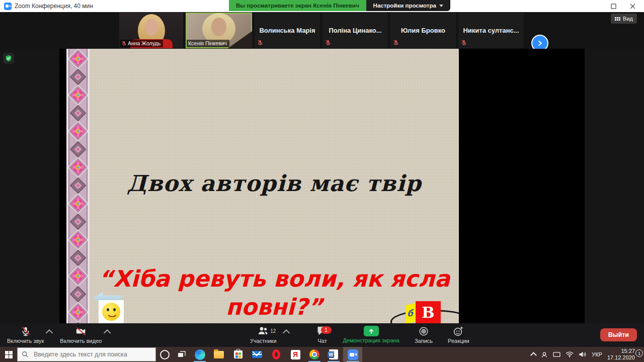  What do you see at coordinates (624, 19) in the screenshot?
I see `view-layout-button: Вид` at bounding box center [624, 19].